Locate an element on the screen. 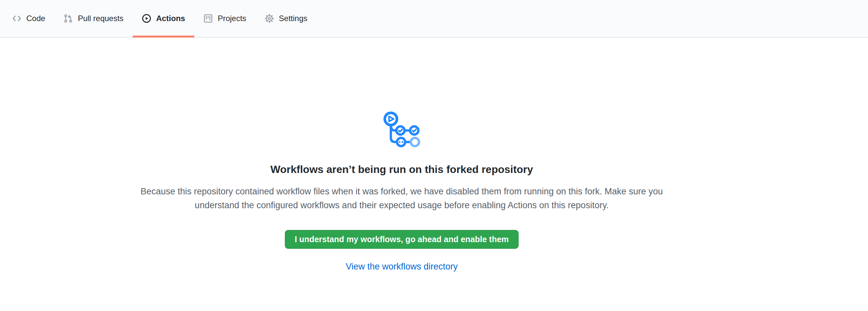 The width and height of the screenshot is (868, 311). tab-label: Settings is located at coordinates (293, 18).